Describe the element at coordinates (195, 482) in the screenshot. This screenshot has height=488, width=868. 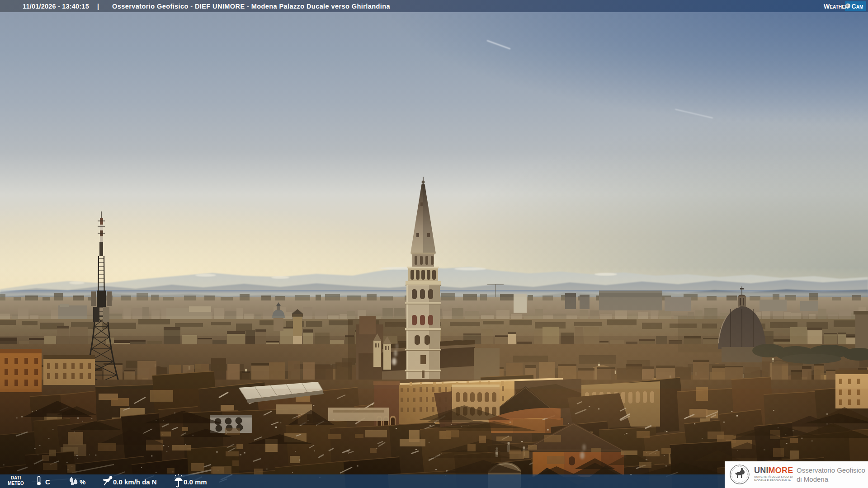
I see `svg-text: 0.0 mm` at that location.